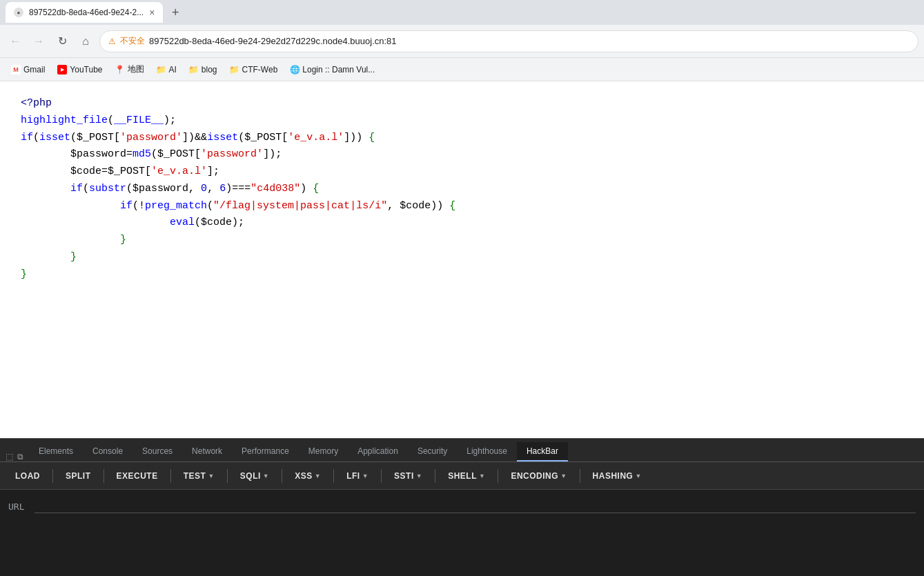 The height and width of the screenshot is (576, 924). I want to click on hackbar-hashing-dropdown: HASHING ▼, so click(617, 476).